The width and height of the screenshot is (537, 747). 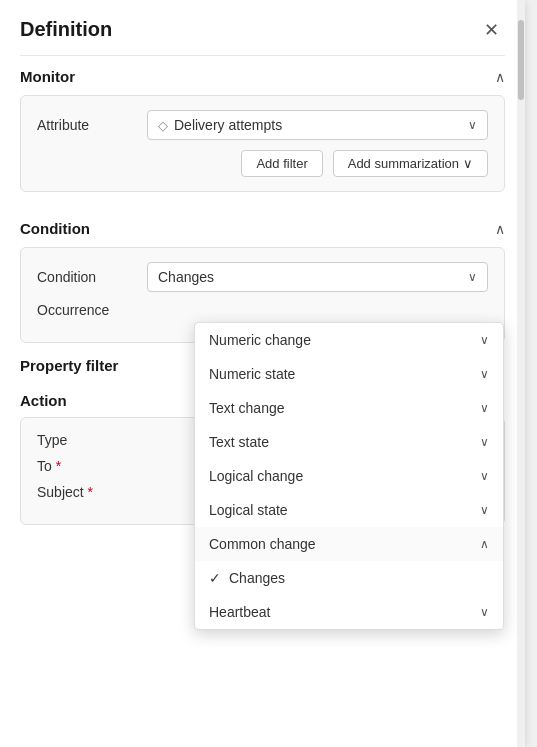 I want to click on text-state-label: Text state, so click(x=344, y=442).